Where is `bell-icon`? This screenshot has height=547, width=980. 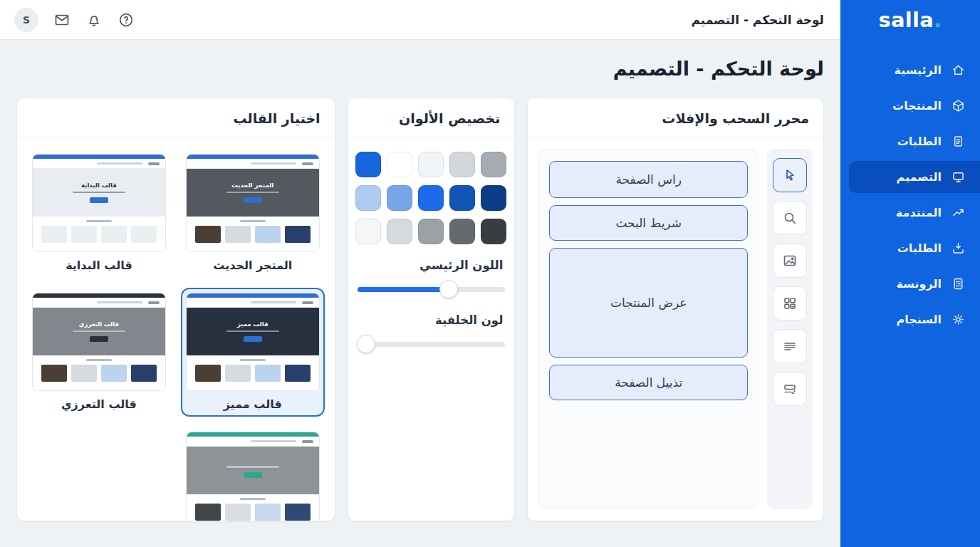 bell-icon is located at coordinates (94, 20).